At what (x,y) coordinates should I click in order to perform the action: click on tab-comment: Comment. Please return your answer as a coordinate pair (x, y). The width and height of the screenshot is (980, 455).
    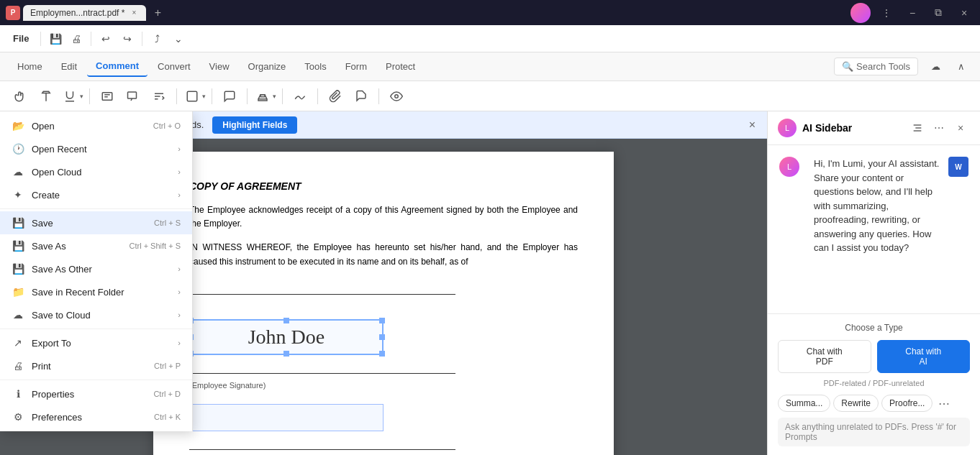
    Looking at the image, I should click on (117, 66).